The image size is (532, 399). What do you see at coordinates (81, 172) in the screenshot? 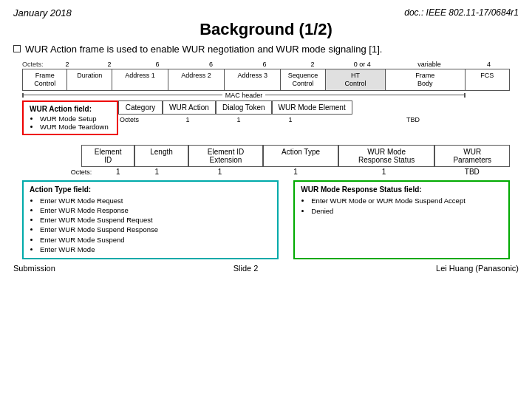
I see `octets-label-elem: Octets:` at bounding box center [81, 172].